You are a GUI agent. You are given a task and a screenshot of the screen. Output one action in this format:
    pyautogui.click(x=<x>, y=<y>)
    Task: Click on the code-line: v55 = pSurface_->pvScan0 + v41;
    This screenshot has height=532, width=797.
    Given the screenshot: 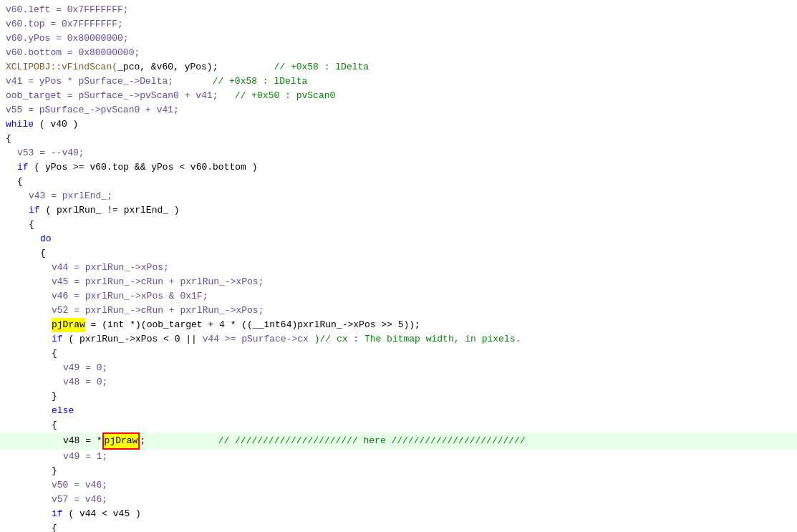 What is the action you would take?
    pyautogui.click(x=398, y=110)
    